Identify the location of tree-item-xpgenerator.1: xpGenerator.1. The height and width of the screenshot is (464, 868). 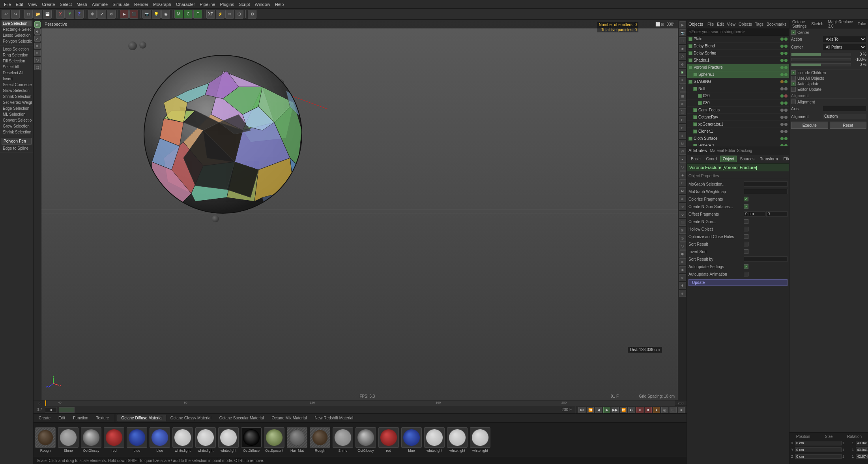
(738, 124).